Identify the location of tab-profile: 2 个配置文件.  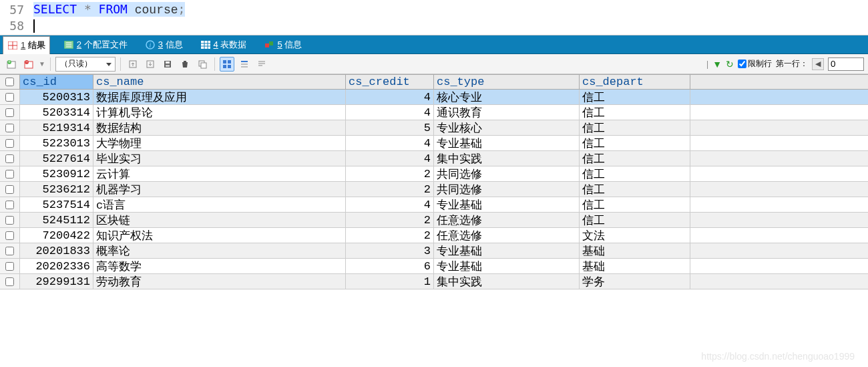
(95, 44).